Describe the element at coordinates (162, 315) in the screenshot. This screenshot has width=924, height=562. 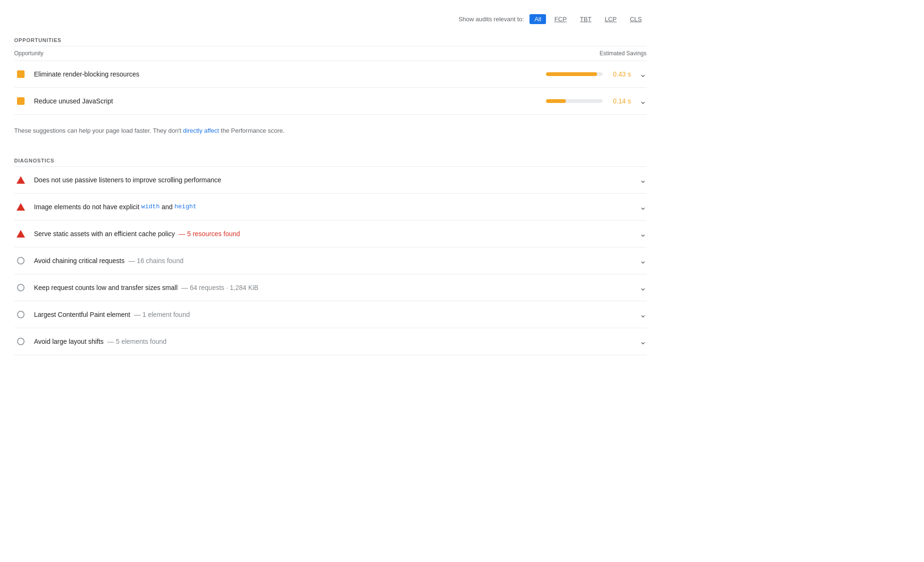
I see `lcp-element-detail: — 1 element found` at that location.